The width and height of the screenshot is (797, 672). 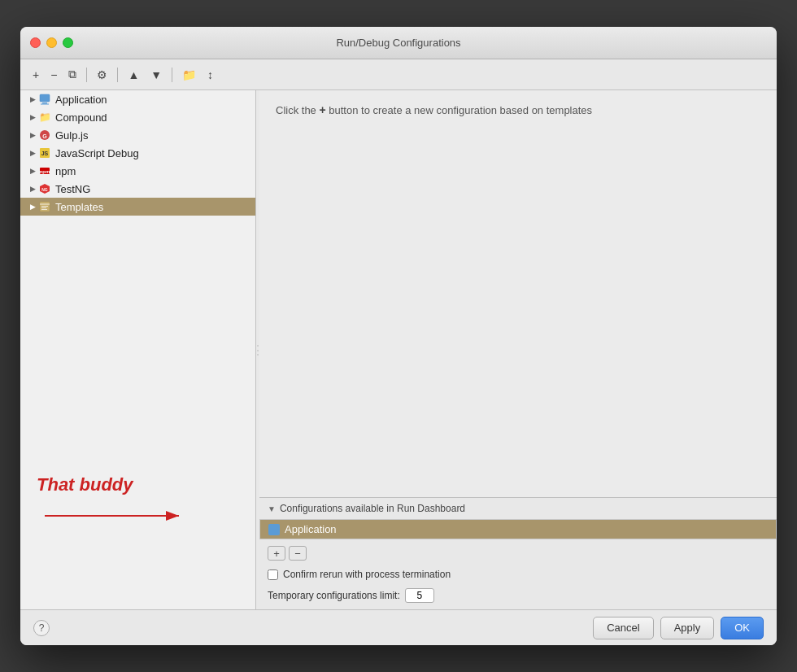 What do you see at coordinates (41, 628) in the screenshot?
I see `help-button: ?` at bounding box center [41, 628].